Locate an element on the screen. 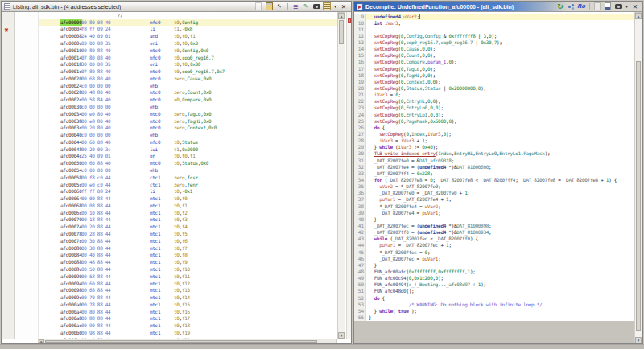  listing-operands: zero,fcsr is located at coordinates (186, 179).